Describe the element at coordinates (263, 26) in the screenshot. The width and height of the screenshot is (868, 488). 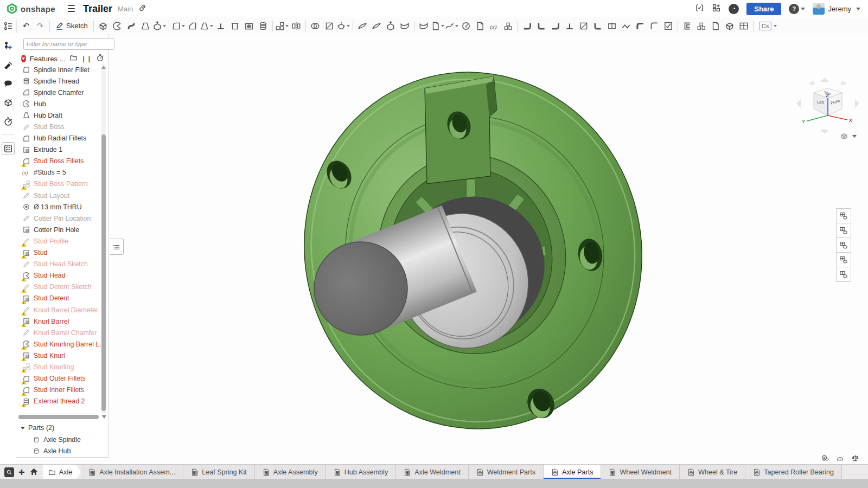
I see `tool-thread` at that location.